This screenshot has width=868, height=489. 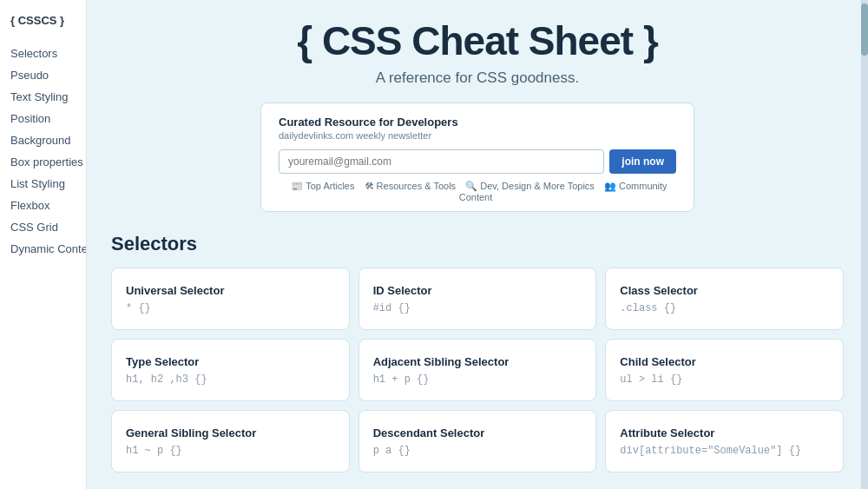 What do you see at coordinates (43, 54) in the screenshot?
I see `sidebar-item-selectors: Selectors` at bounding box center [43, 54].